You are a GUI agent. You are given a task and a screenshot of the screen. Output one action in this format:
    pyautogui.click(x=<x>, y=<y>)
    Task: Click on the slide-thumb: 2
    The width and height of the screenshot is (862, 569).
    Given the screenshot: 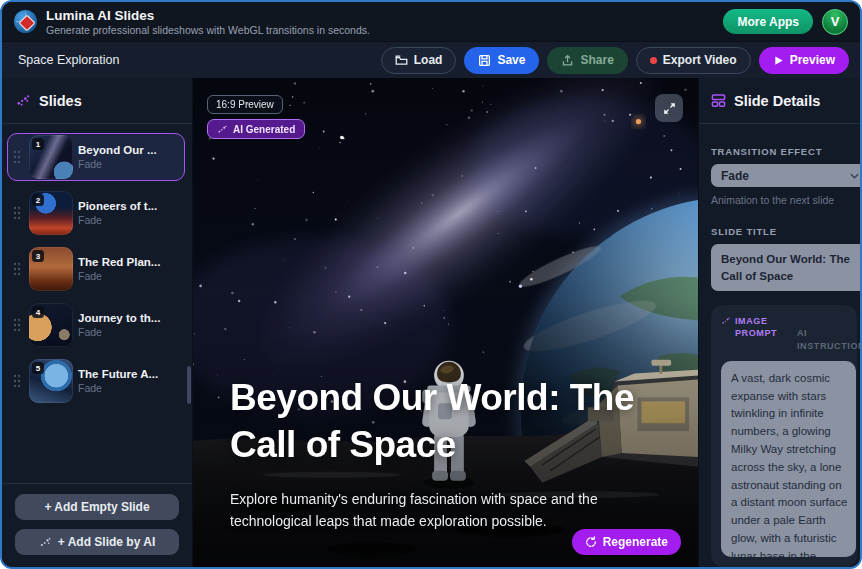 What is the action you would take?
    pyautogui.click(x=51, y=213)
    